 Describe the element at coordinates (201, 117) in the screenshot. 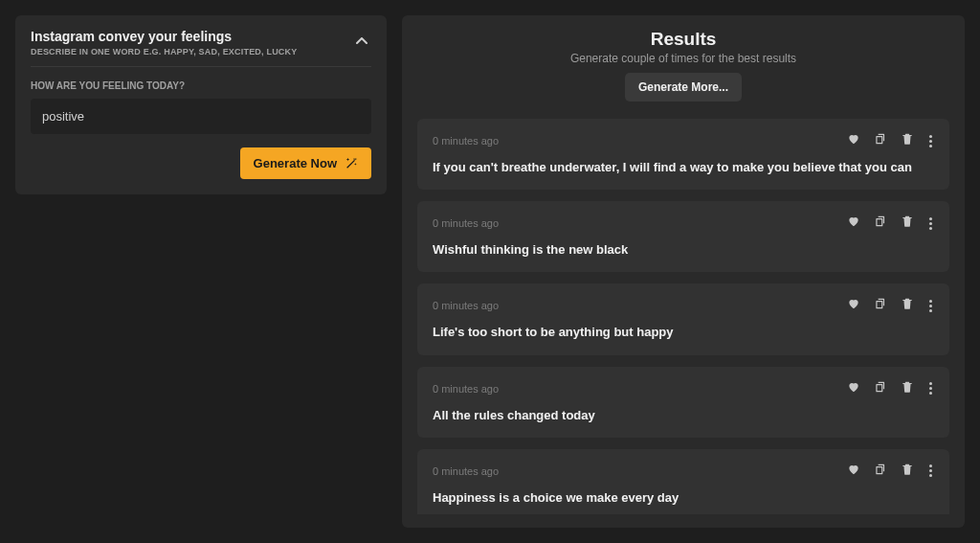

I see `feeling-input` at that location.